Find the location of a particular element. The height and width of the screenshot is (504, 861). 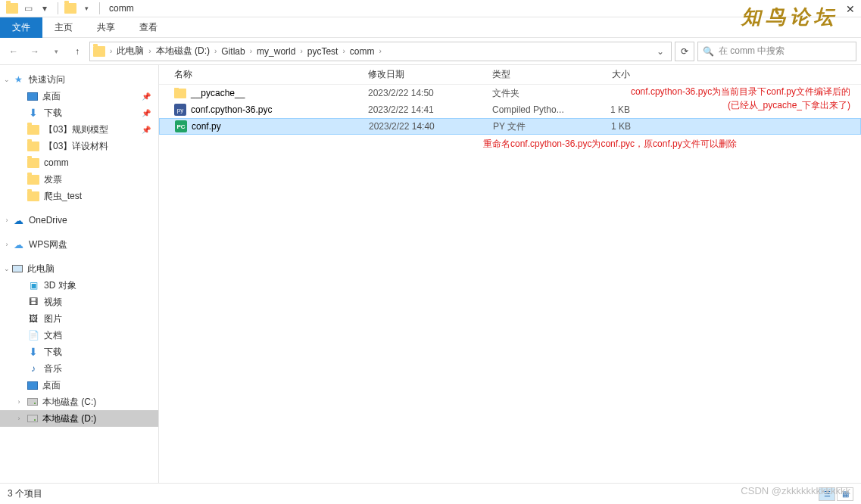

history-dropdown: ▾ is located at coordinates (56, 51).